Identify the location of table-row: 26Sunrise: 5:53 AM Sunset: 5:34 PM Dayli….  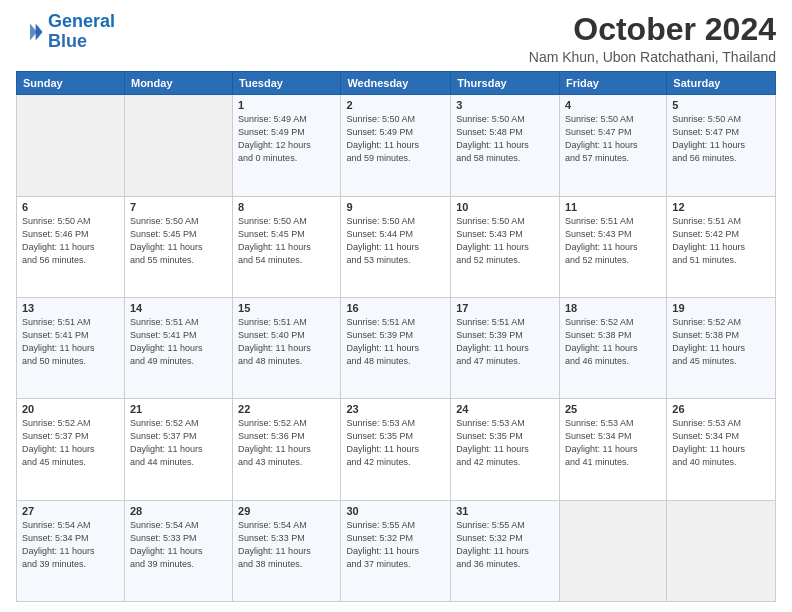
(722, 450).